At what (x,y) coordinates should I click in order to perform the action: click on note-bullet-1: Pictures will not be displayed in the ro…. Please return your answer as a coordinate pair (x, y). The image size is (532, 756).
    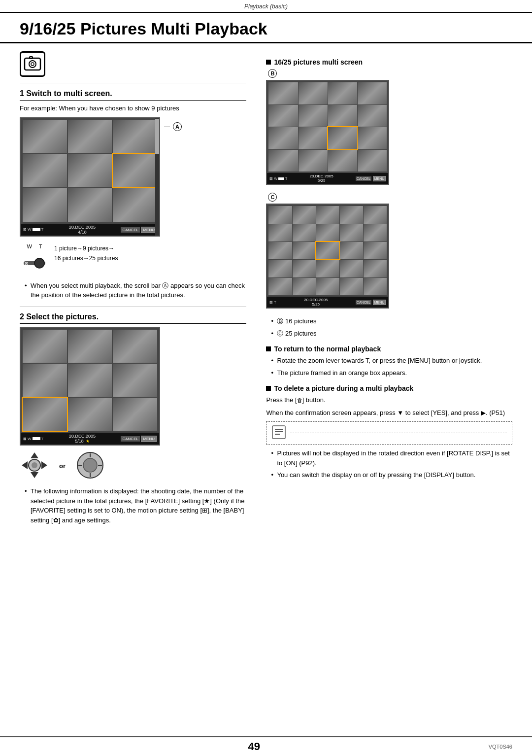
    Looking at the image, I should click on (392, 458).